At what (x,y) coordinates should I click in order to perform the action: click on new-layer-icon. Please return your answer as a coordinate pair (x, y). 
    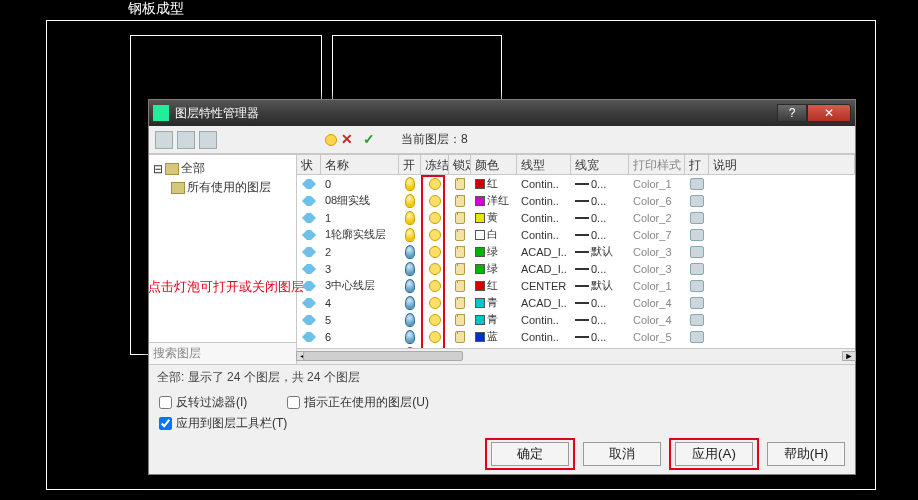
    Looking at the image, I should click on (331, 140).